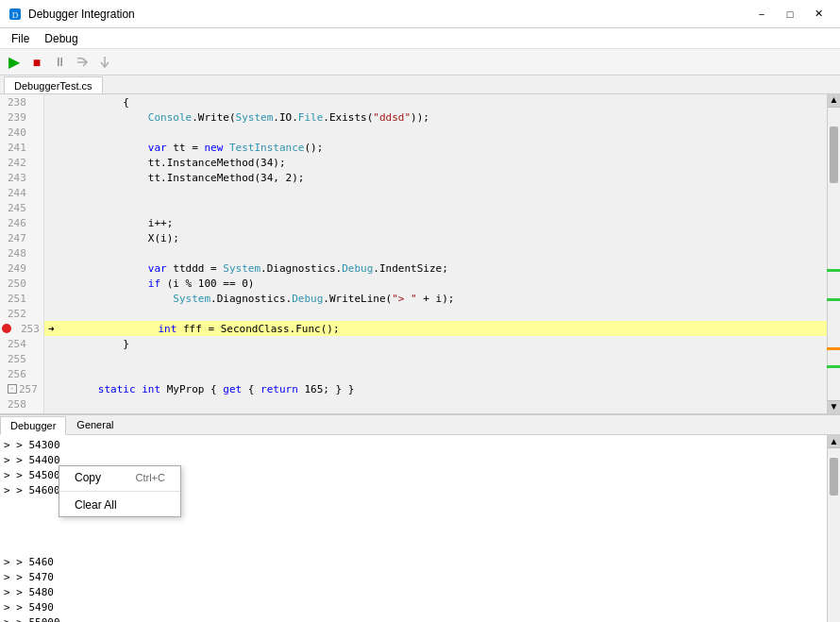 The image size is (840, 622). What do you see at coordinates (834, 155) in the screenshot?
I see `scroll-thumb` at bounding box center [834, 155].